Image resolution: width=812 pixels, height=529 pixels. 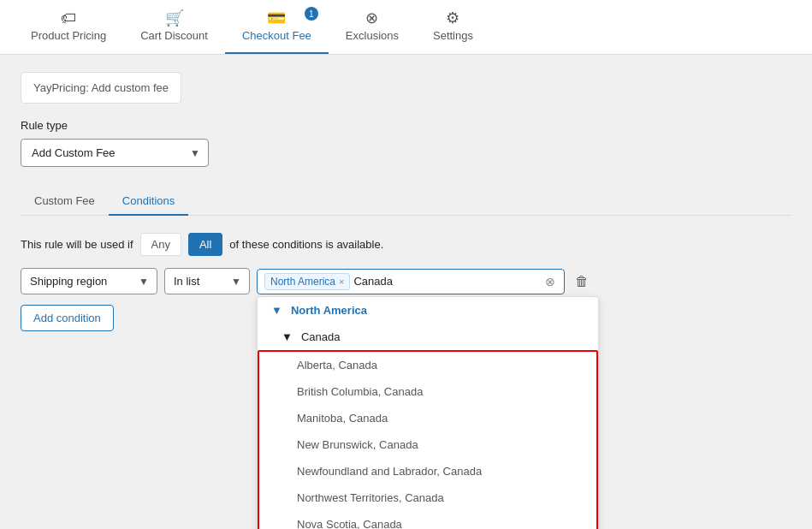 I want to click on tag-input-wrapper: North America × ⊗, so click(x=411, y=282).